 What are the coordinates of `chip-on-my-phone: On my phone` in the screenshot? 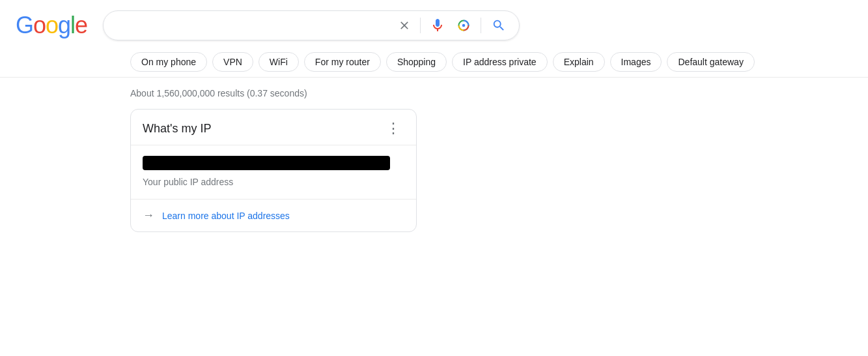 It's located at (169, 62).